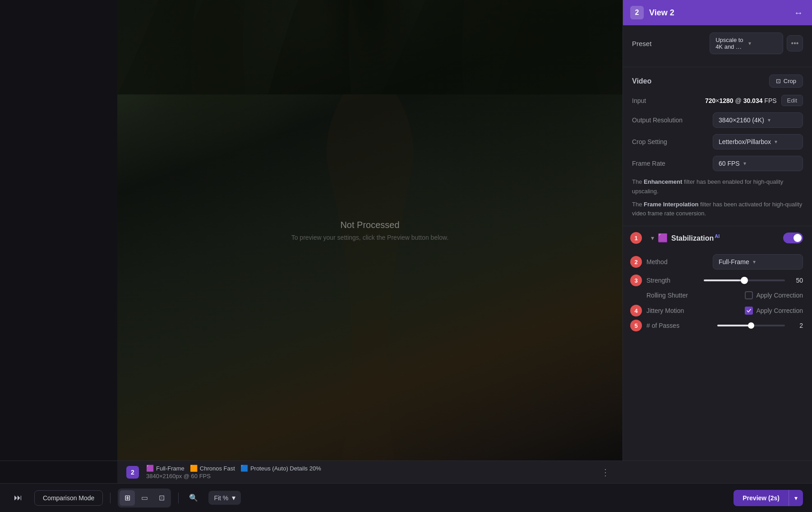  Describe the element at coordinates (746, 43) in the screenshot. I see `preset-dropdown: Upscale to 4K and … ▾` at that location.